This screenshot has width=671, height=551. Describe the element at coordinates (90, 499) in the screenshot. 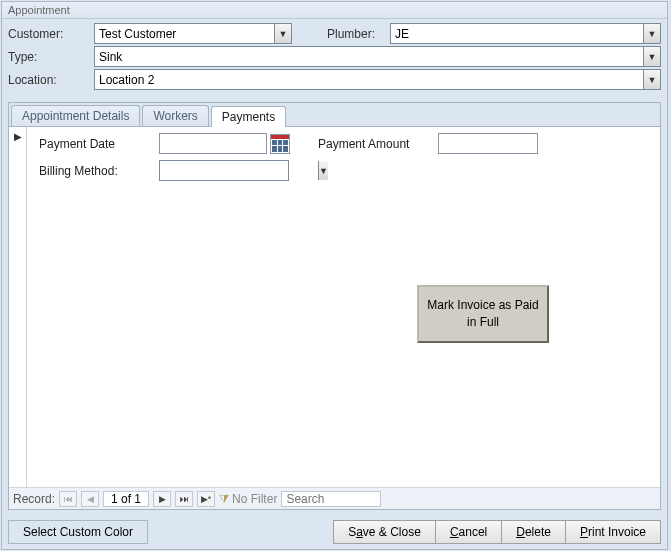

I see `nav-prev-button: ◀` at that location.